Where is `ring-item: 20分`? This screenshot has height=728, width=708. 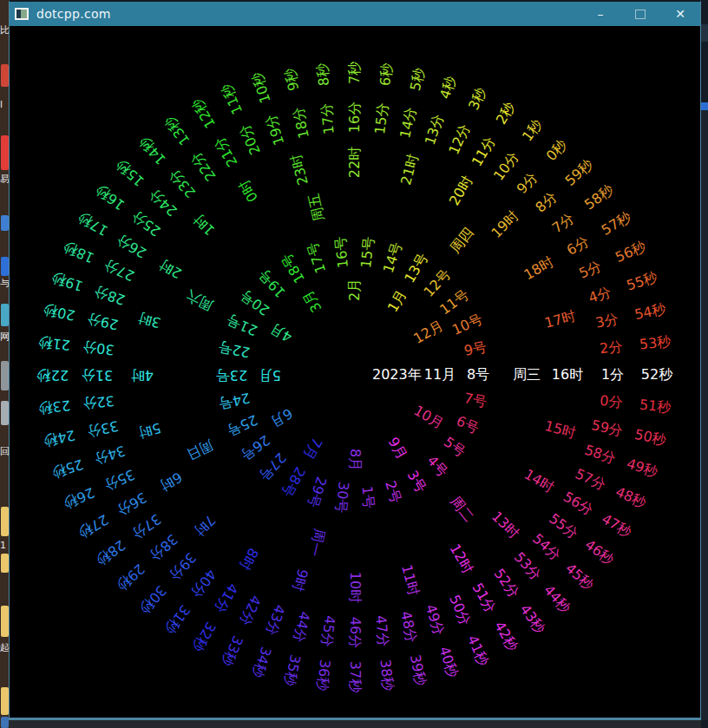 ring-item: 20分 is located at coordinates (250, 140).